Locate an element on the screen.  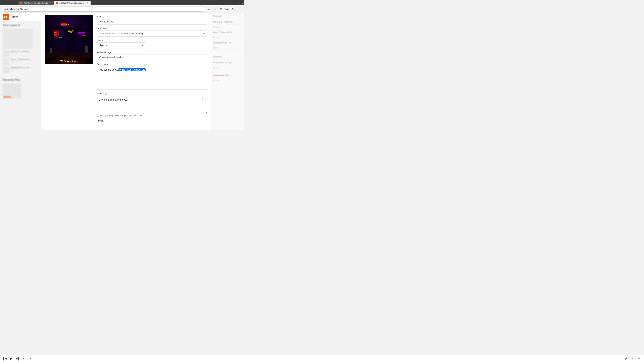
caption-note-icon: i is located at coordinates (98, 116).